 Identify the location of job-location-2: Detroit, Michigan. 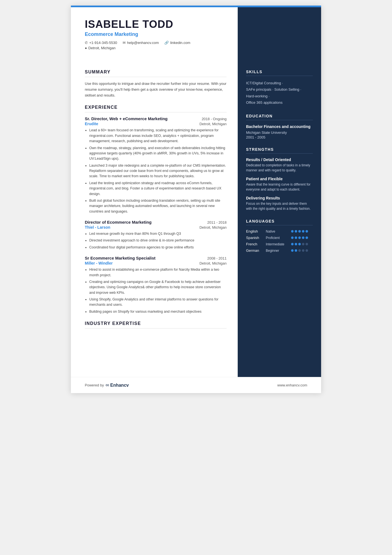
(213, 228).